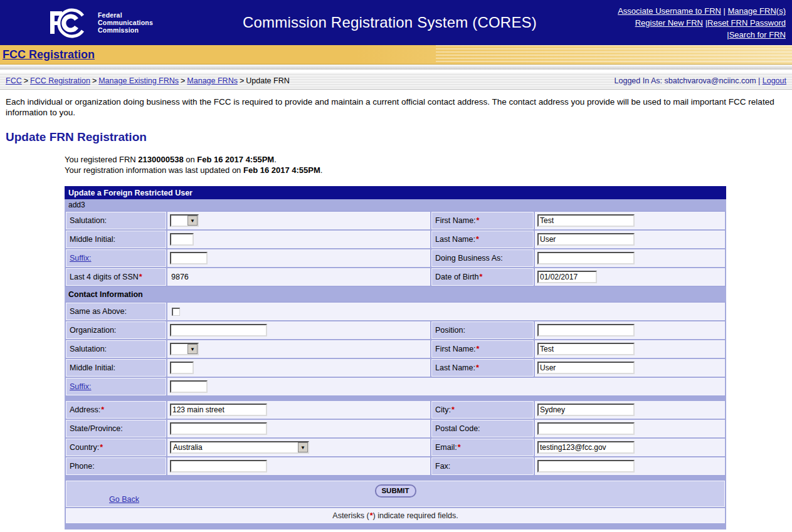 The height and width of the screenshot is (532, 792). I want to click on first-name-field, so click(630, 221).